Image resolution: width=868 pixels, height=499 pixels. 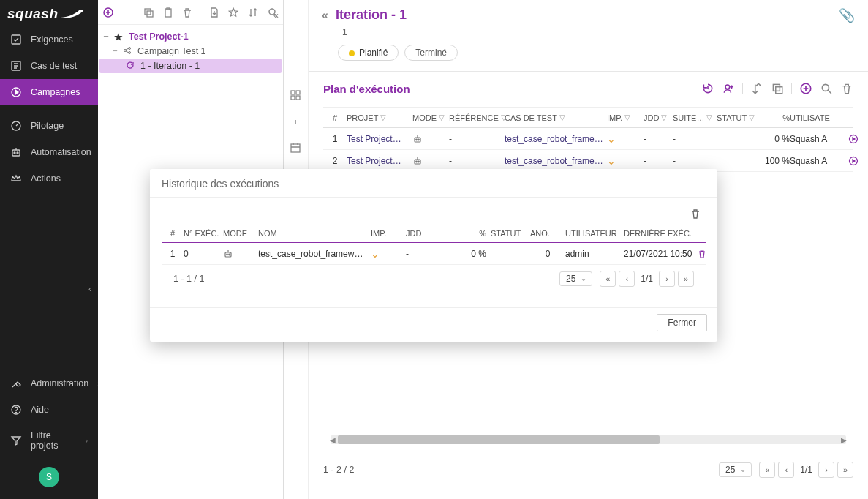 I want to click on scroll-left-icon: ◀, so click(x=333, y=440).